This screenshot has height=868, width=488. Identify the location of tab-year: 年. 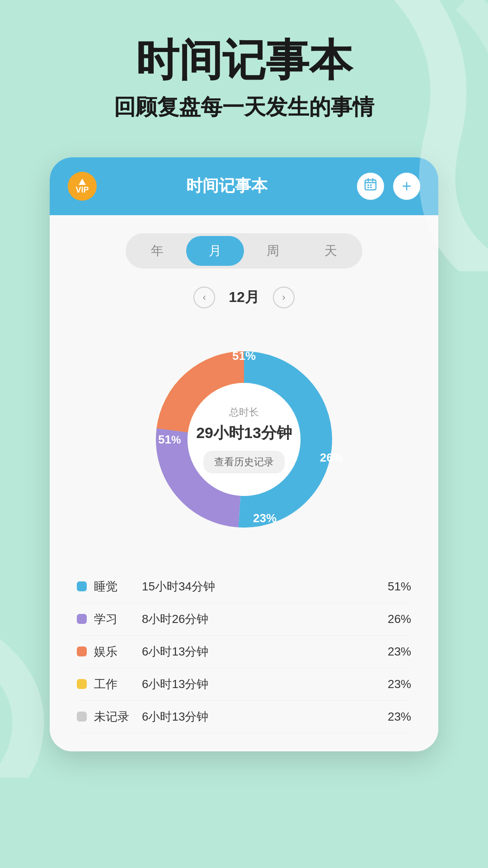
(157, 251).